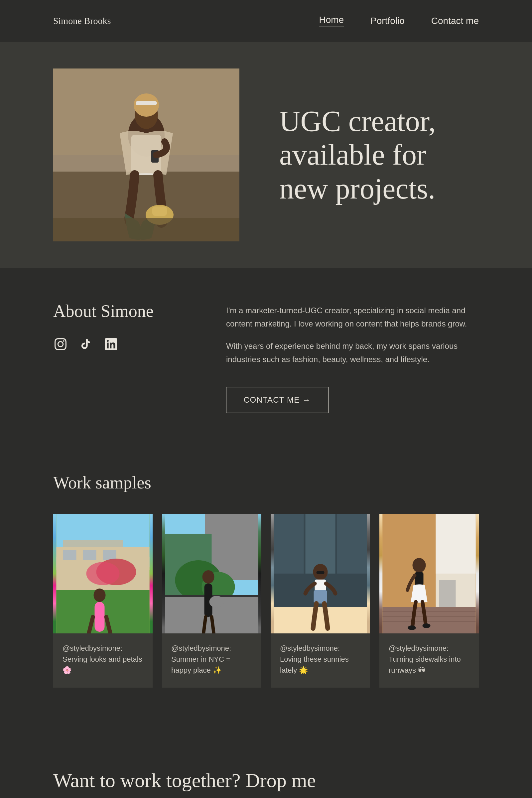 This screenshot has width=532, height=798. I want to click on work-card-caption-2: @styledbysimone: Summer in NYC = happy p…, so click(212, 661).